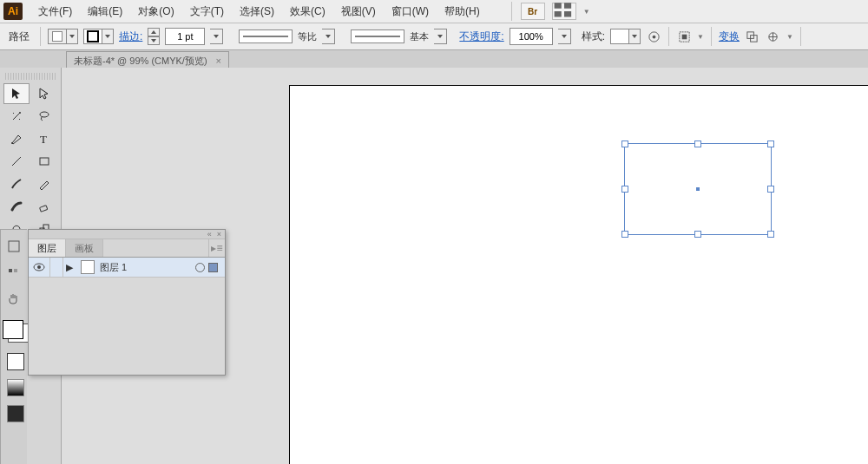  What do you see at coordinates (30, 76) in the screenshot?
I see `tools-grip` at bounding box center [30, 76].